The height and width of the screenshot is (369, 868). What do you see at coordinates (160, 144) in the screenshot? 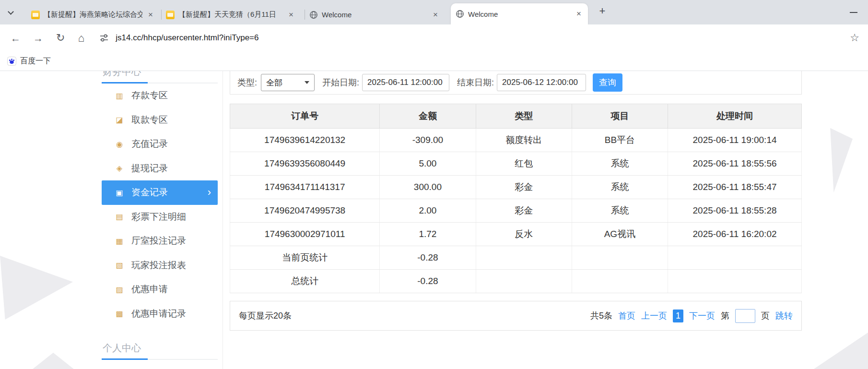
I see `sidebar-item-recharge-records: ◉ 充值记录` at bounding box center [160, 144].